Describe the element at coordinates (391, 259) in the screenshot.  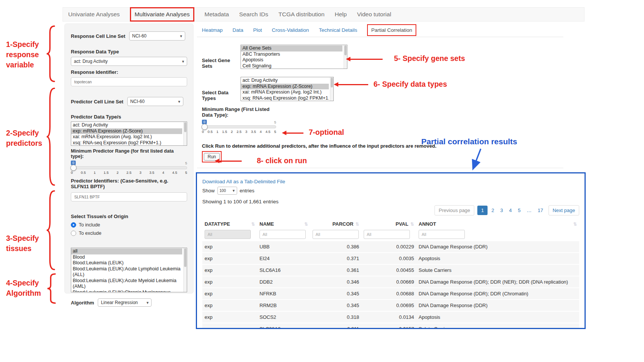
I see `table-row: exp EI24 0.371 0.0035 Apoptosis` at that location.